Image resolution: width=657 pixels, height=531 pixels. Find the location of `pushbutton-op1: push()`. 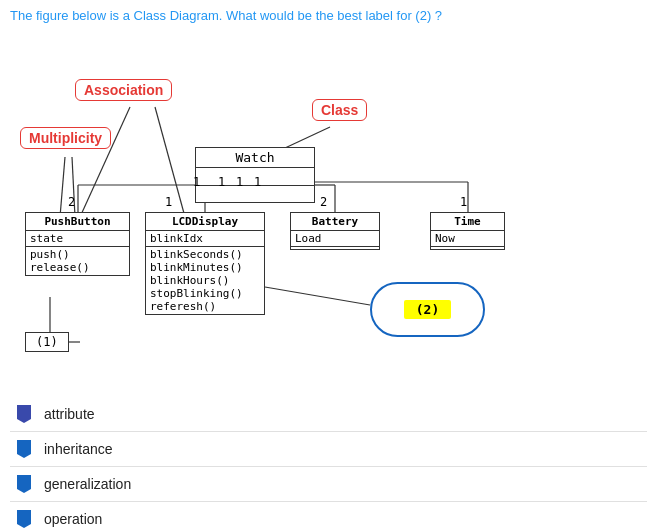

pushbutton-op1: push() is located at coordinates (78, 254).